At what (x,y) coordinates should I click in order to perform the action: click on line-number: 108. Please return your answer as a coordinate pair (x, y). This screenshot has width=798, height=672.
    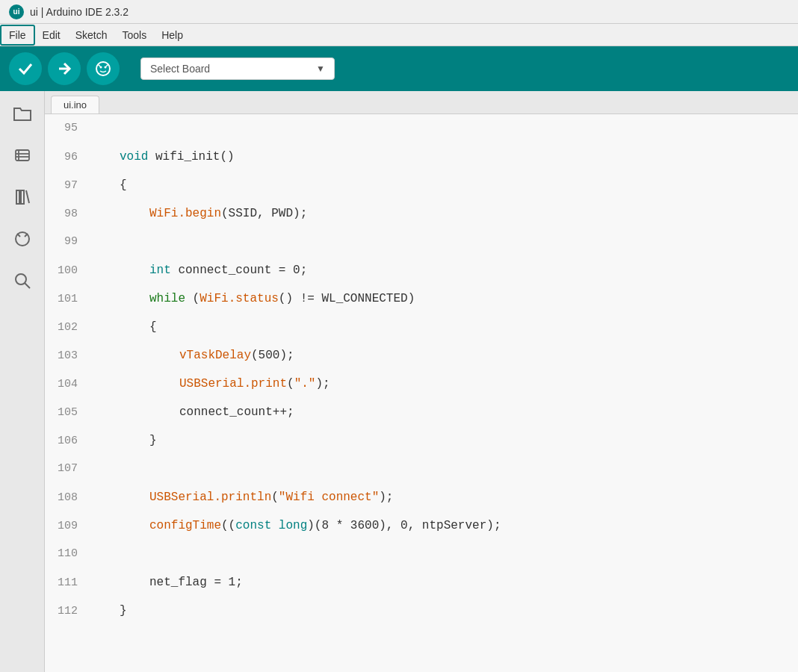
    Looking at the image, I should click on (67, 498).